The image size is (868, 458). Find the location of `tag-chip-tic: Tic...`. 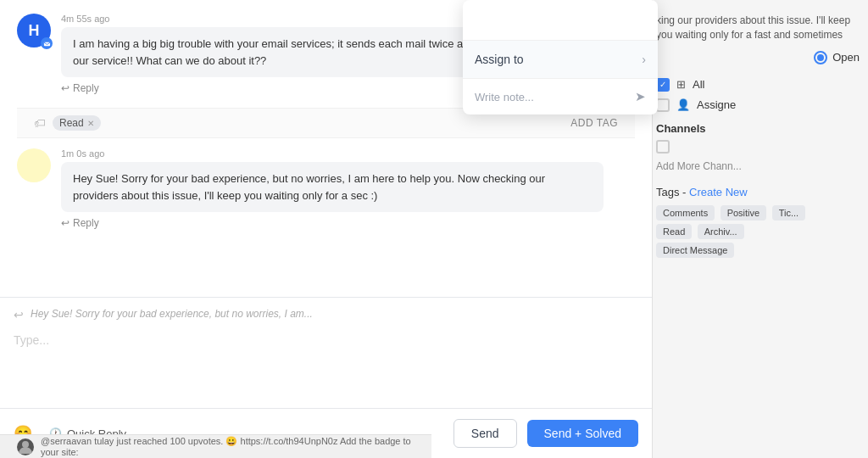

tag-chip-tic: Tic... is located at coordinates (788, 213).